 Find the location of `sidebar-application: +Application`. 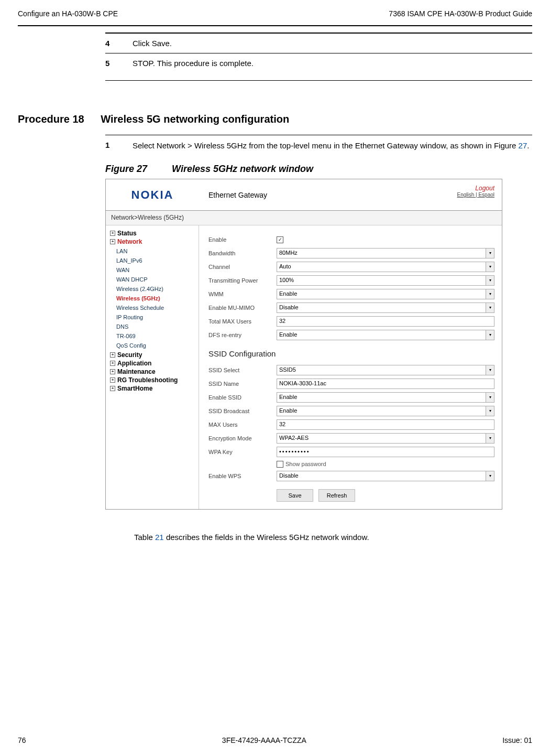

sidebar-application: +Application is located at coordinates (152, 363).